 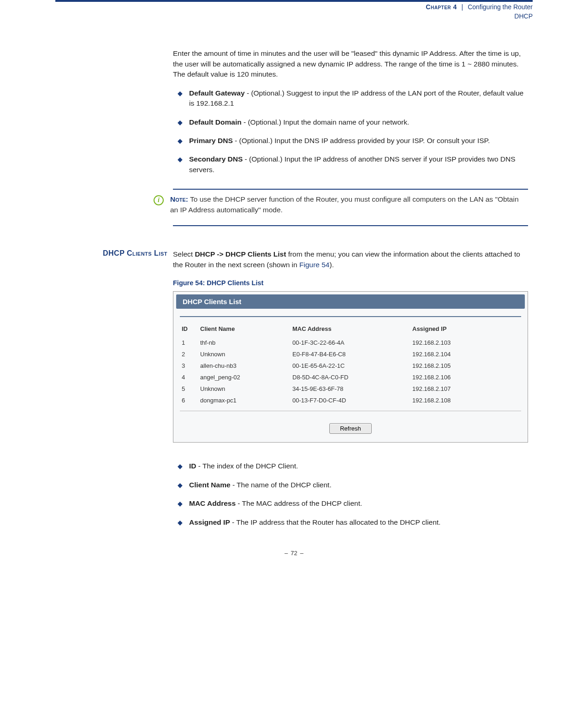 I want to click on col-header-mac: MAC Address, so click(x=350, y=330).